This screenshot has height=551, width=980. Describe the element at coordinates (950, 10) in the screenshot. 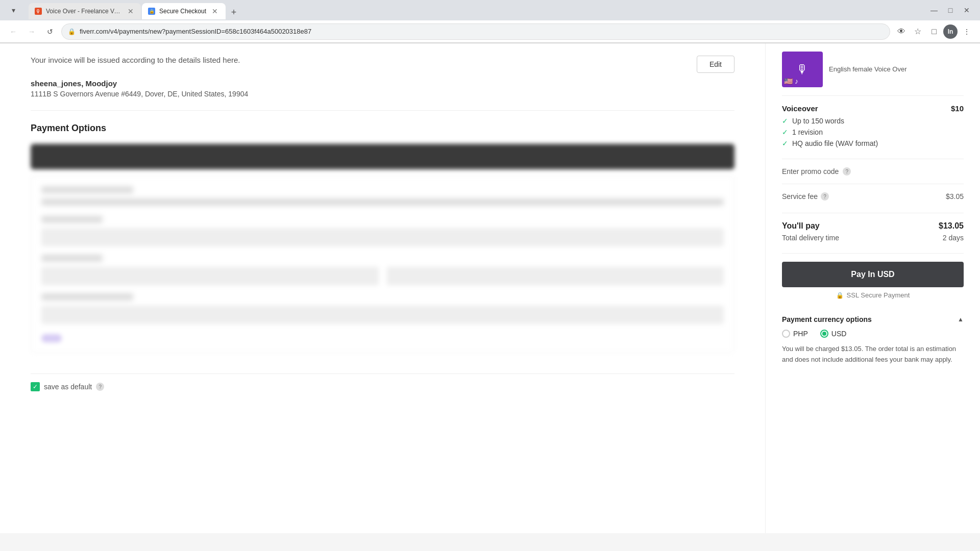

I see `maximize-btn: □` at that location.